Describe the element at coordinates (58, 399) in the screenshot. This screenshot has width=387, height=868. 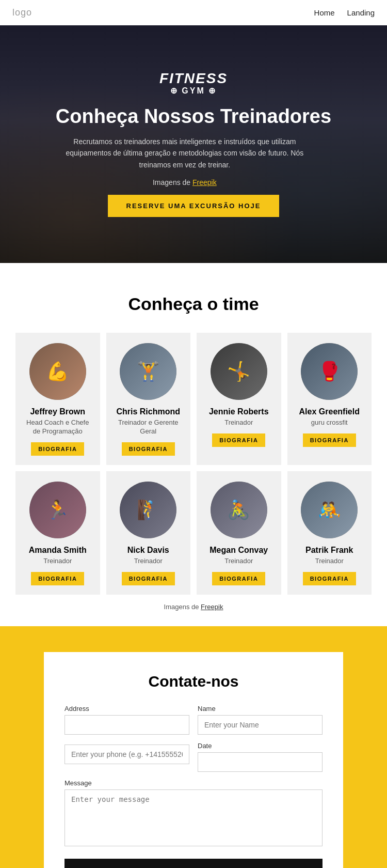
I see `team-card: 💪 Jeffrey Brown Head Coach e Chefe de Pr…` at that location.